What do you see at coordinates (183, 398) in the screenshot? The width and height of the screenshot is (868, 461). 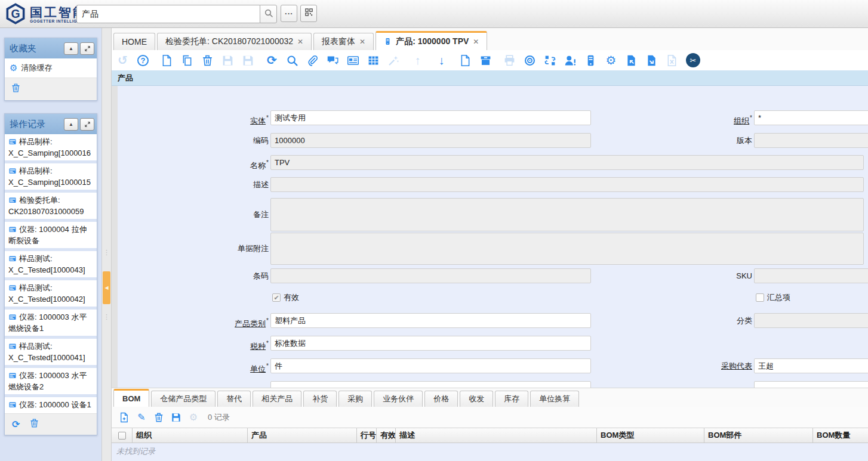 I see `detail-tab-warehouse-product-type: 仓储产品类型` at bounding box center [183, 398].